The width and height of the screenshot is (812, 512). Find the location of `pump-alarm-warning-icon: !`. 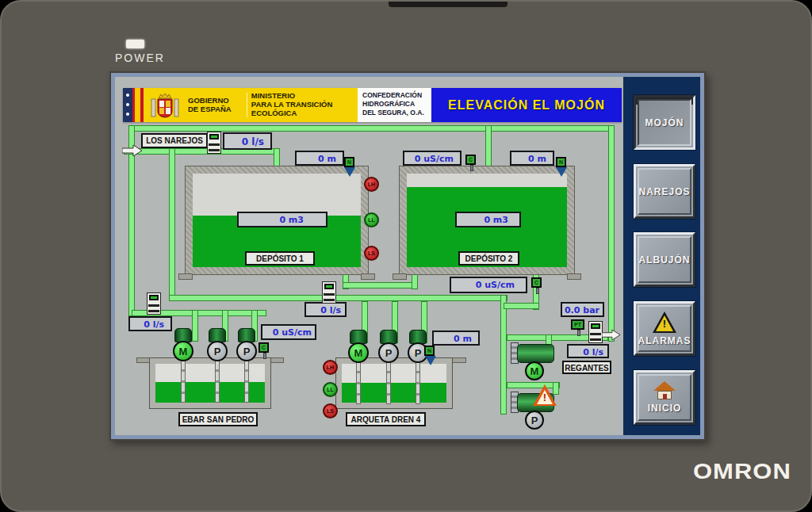

pump-alarm-warning-icon: ! is located at coordinates (545, 395).